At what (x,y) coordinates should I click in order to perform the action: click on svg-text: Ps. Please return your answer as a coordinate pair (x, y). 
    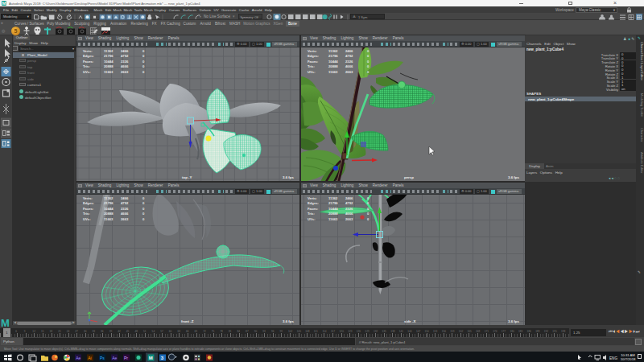
    Looking at the image, I should click on (102, 358).